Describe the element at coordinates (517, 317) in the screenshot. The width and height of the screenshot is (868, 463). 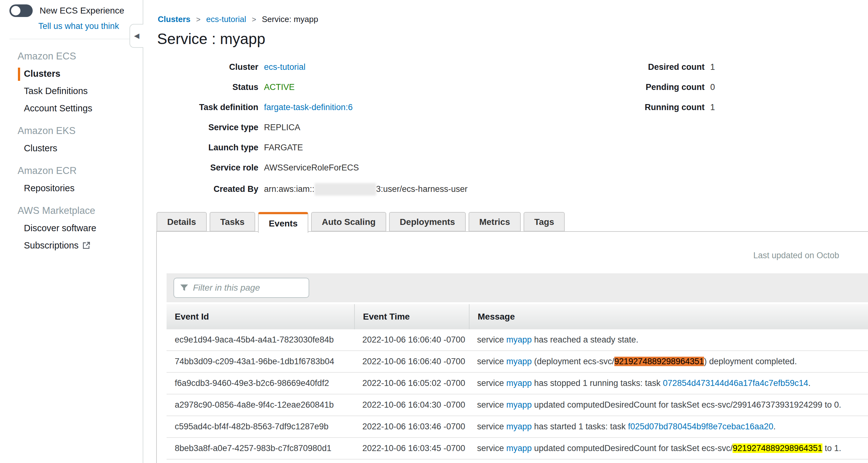
I see `table-header: Event IdEvent TimeMessage` at that location.